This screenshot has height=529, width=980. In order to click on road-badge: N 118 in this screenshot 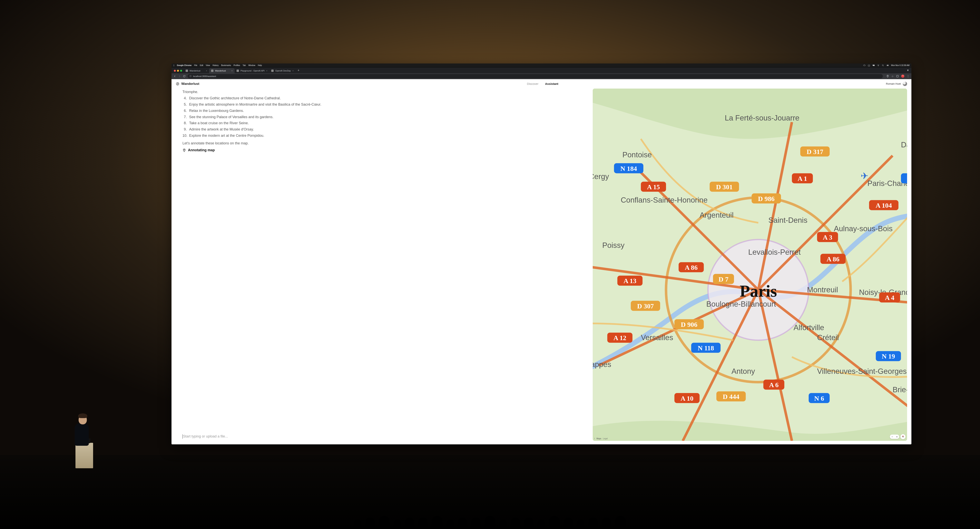, I will do `click(706, 348)`.